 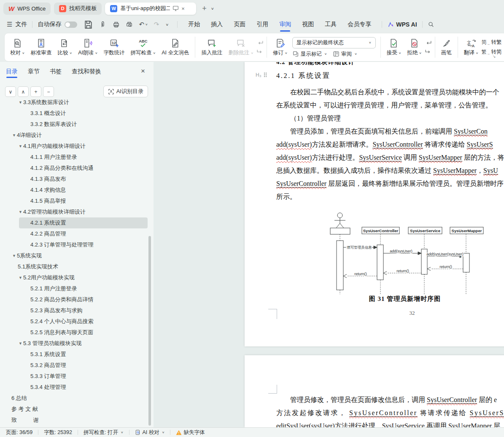 I want to click on toc-item: ▼4详细设计, so click(x=75, y=135).